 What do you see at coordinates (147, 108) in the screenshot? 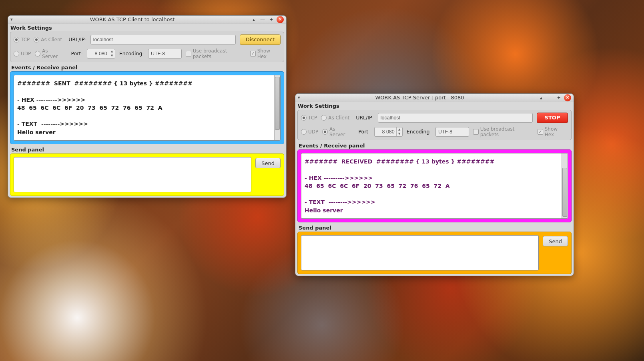
I see `receive-panel: ####### SENT ######## { 13 bytes } #####…` at bounding box center [147, 108].